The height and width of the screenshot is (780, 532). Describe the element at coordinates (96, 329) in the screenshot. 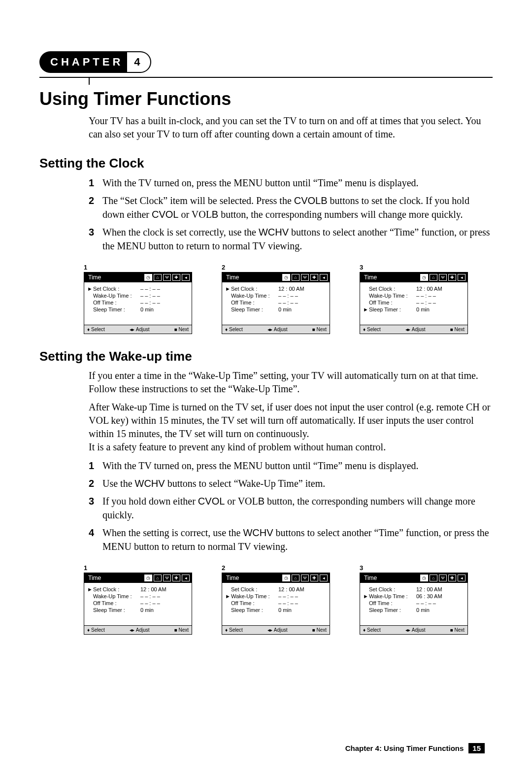

I see `osd-footer-select: ♦Select` at that location.